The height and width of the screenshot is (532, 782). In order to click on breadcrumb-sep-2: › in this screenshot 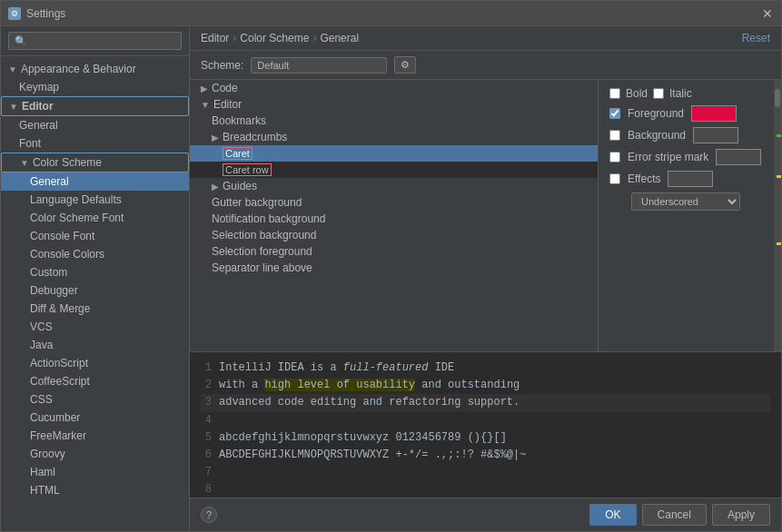, I will do `click(314, 38)`.